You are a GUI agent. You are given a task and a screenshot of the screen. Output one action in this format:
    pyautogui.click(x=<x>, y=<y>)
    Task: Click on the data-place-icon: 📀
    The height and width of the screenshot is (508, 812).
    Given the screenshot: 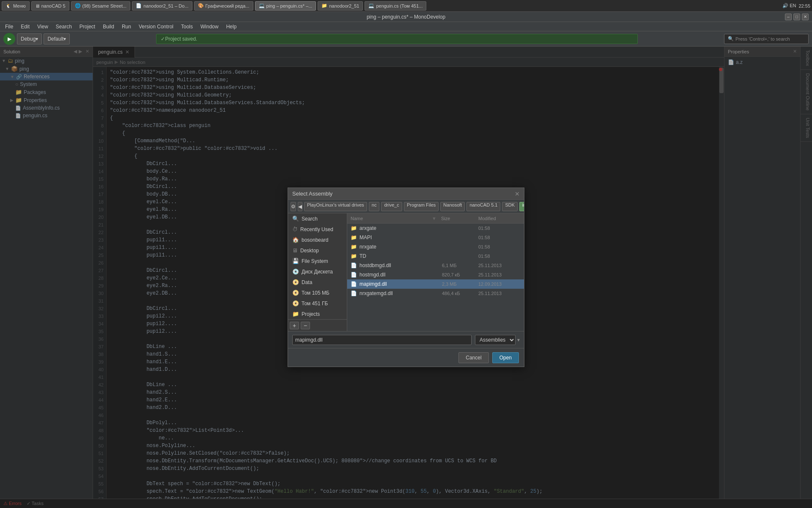 What is the action you would take?
    pyautogui.click(x=296, y=282)
    